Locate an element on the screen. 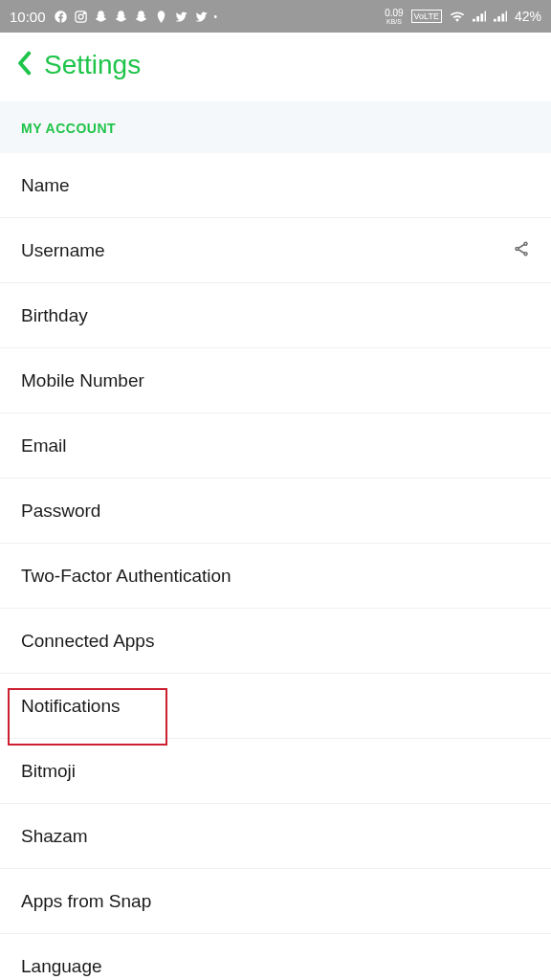 This screenshot has height=980, width=551. settings-item-label: Shazam is located at coordinates (55, 836).